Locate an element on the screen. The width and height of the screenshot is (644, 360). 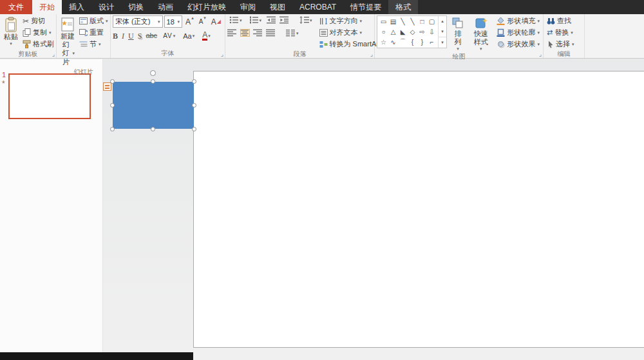
gallery-more-button: ▾ is located at coordinates (442, 43).